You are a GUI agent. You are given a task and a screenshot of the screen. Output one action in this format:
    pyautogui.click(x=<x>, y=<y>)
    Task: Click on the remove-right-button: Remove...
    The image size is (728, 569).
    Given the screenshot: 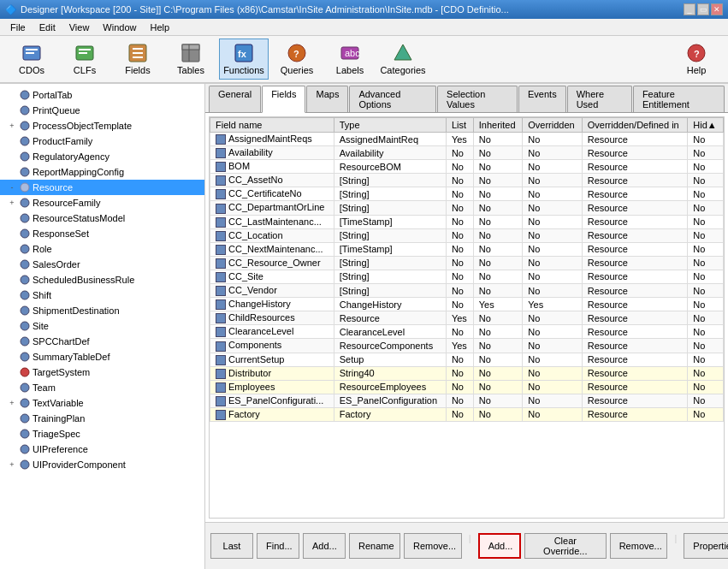 What is the action you would take?
    pyautogui.click(x=639, y=546)
    